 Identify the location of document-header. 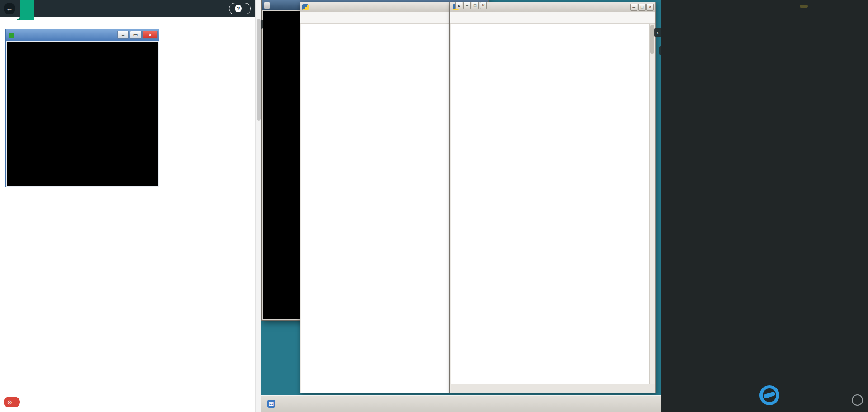
(127, 9).